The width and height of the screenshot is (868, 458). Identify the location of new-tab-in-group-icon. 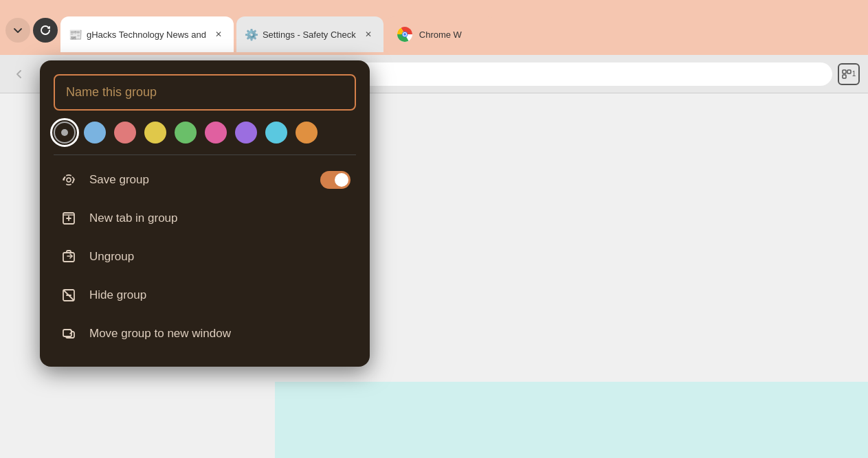
(69, 218).